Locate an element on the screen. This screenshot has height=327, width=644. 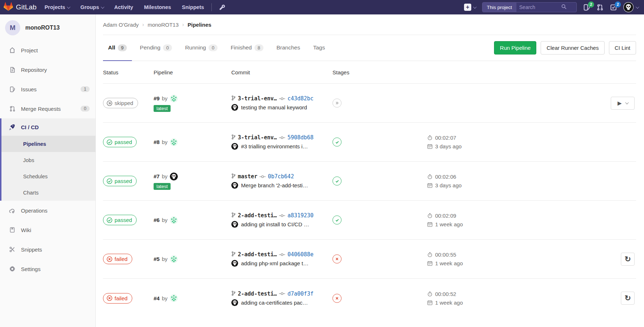
commit-sha-link: 0b7cb642 is located at coordinates (281, 176).